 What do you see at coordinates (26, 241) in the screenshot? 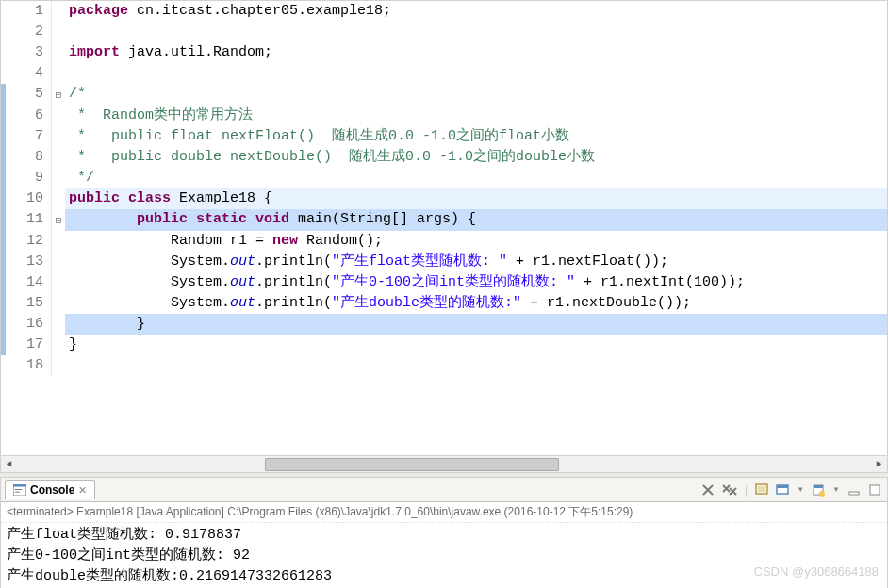
I see `line-number: 12` at bounding box center [26, 241].